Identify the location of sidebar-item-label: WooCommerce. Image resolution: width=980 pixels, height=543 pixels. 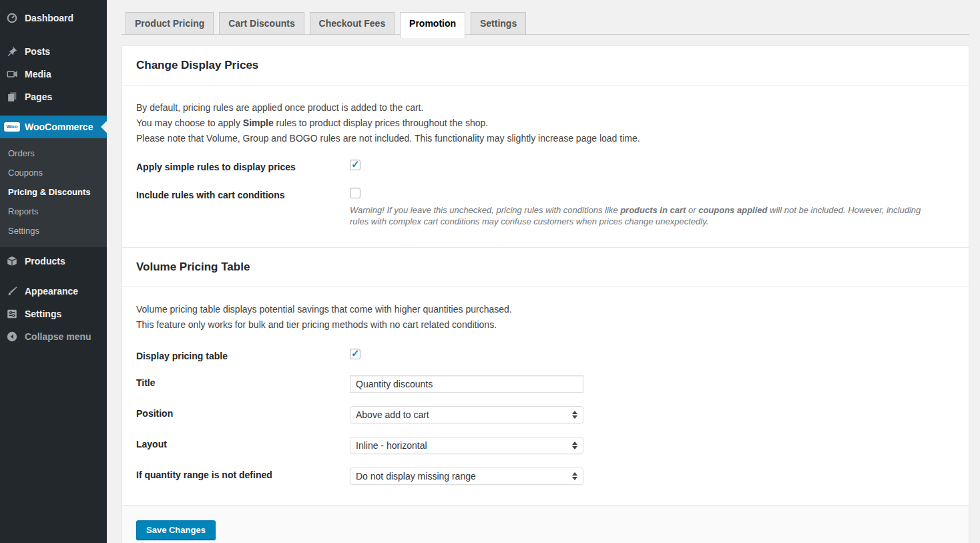
(59, 127).